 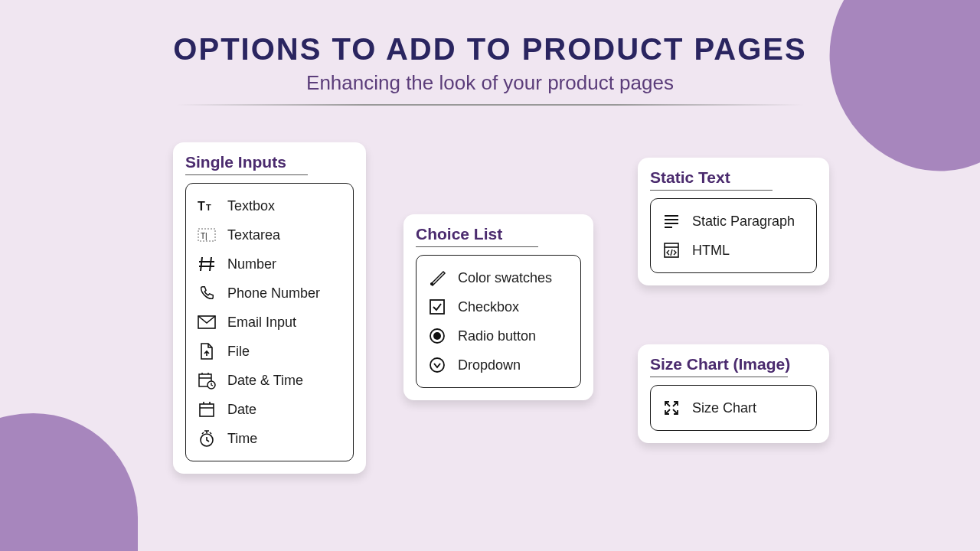 I want to click on item-label: Time, so click(x=242, y=439).